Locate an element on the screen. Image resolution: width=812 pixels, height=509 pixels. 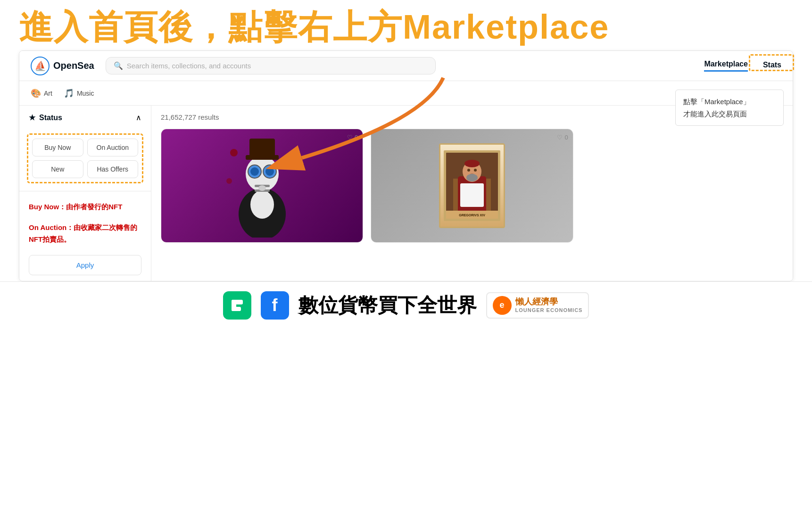
lazy-text-line1: 懶人經濟學 is located at coordinates (549, 302).